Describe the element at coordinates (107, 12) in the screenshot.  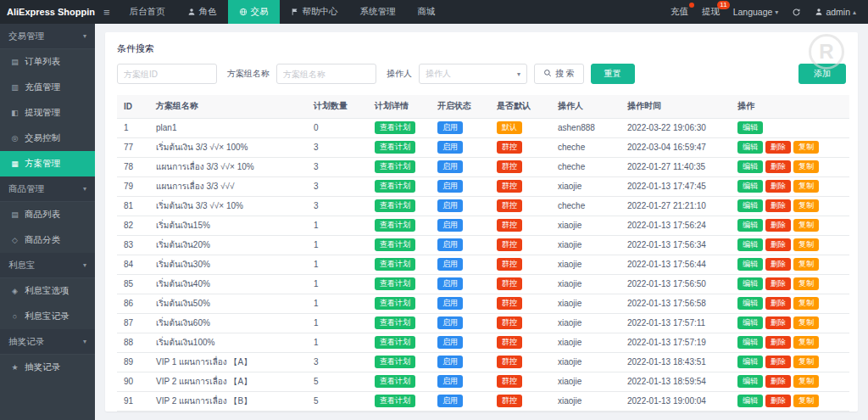
I see `menu-toggle-icon: ≡` at that location.